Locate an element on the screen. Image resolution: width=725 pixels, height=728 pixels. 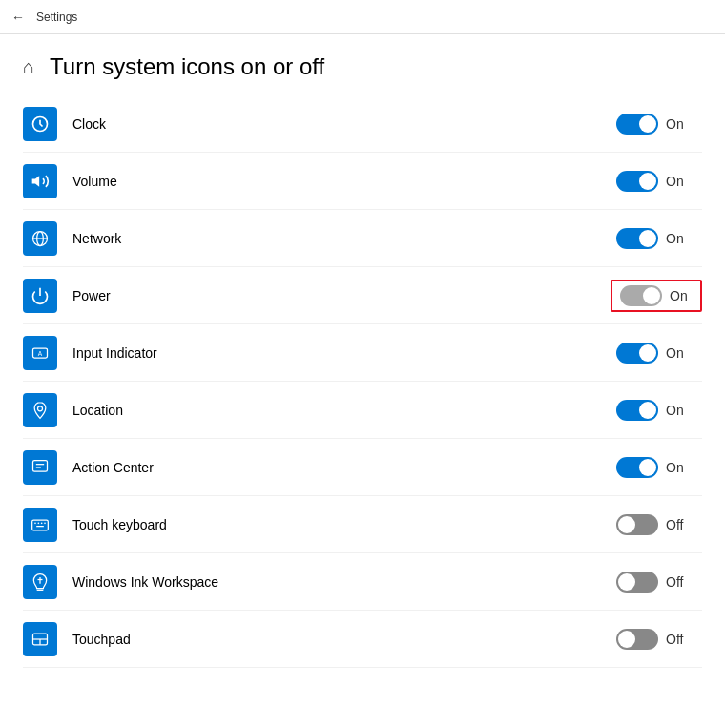
power-toggle-label: On is located at coordinates (681, 296).